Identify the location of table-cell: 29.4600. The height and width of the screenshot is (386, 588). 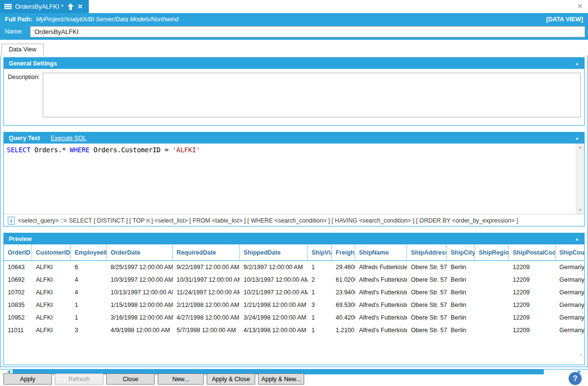
(343, 267).